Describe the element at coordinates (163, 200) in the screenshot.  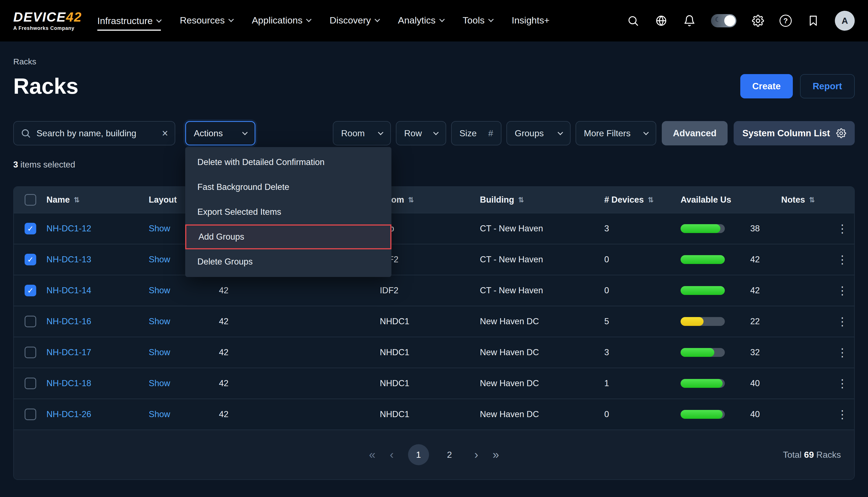
I see `column-header-label: Layout` at that location.